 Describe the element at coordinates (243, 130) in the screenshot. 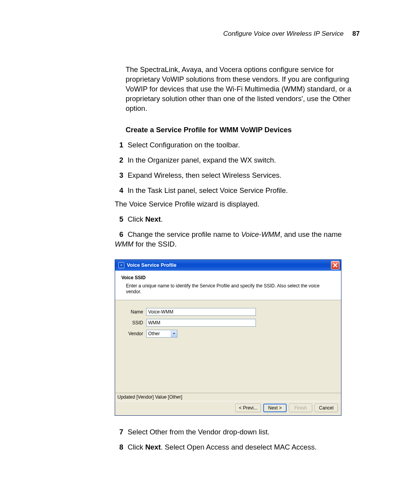

I see `section-heading: Create a Service Profile for WMM VoWIP D…` at that location.